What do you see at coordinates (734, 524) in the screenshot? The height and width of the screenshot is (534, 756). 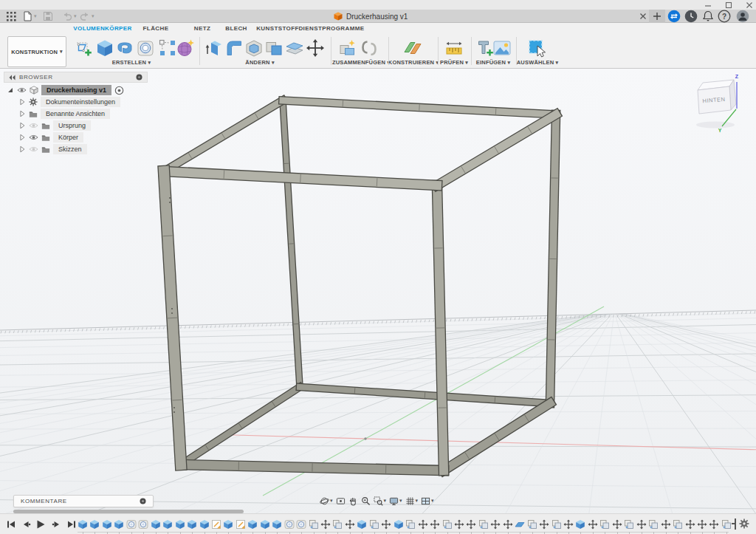 I see `timeline-position-marker` at bounding box center [734, 524].